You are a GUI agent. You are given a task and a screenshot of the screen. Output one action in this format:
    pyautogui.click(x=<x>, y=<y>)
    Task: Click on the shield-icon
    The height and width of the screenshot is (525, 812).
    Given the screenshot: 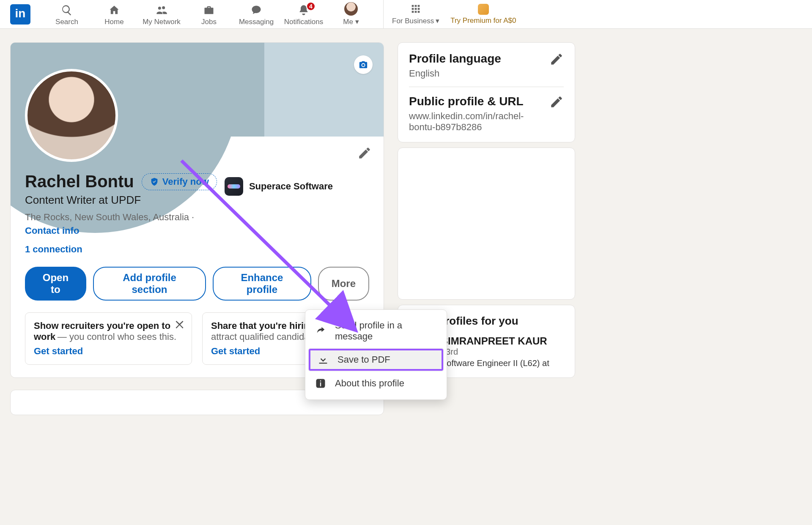 What is the action you would take?
    pyautogui.click(x=154, y=182)
    